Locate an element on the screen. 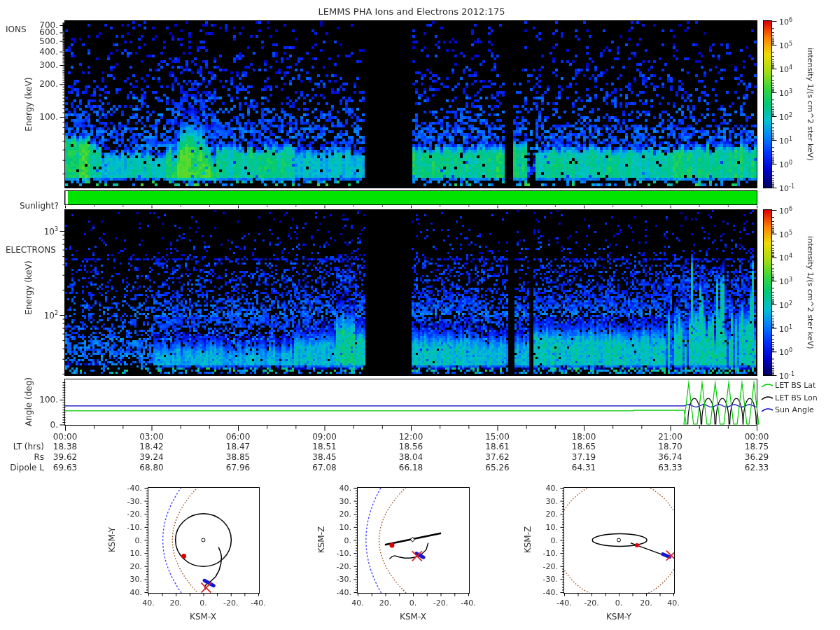  ion-ytick-label: 500. is located at coordinates (49, 41).